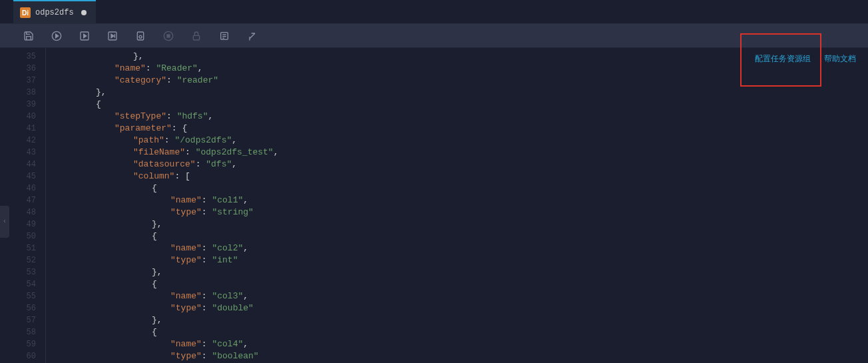 This screenshot has width=868, height=363. What do you see at coordinates (463, 141) in the screenshot?
I see `code-line: "path": "/odps2dfs",` at bounding box center [463, 141].